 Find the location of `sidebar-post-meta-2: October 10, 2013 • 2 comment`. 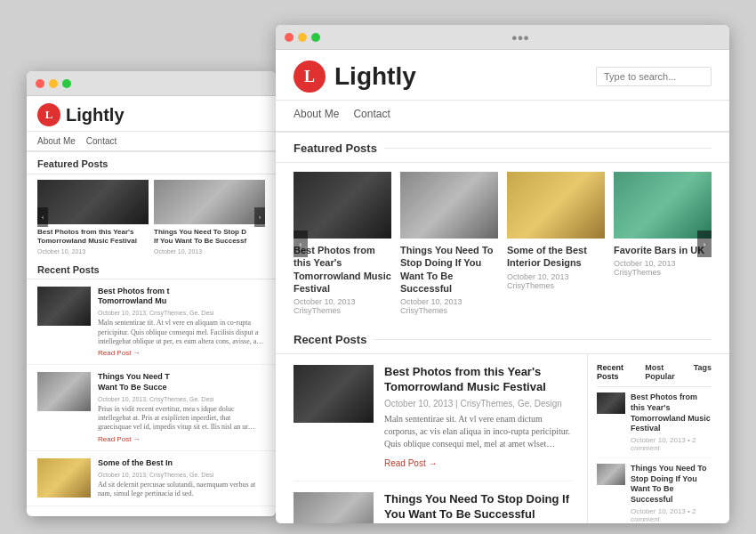

sidebar-post-meta-2: October 10, 2013 • 2 comment is located at coordinates (671, 515).